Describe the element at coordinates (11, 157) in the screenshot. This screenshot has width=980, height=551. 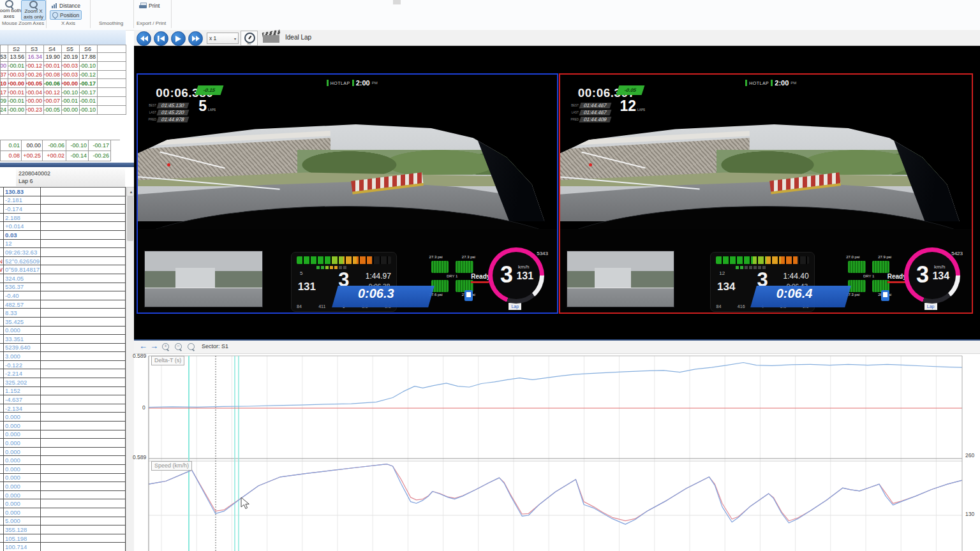
I see `summary-cell: 0.08` at that location.